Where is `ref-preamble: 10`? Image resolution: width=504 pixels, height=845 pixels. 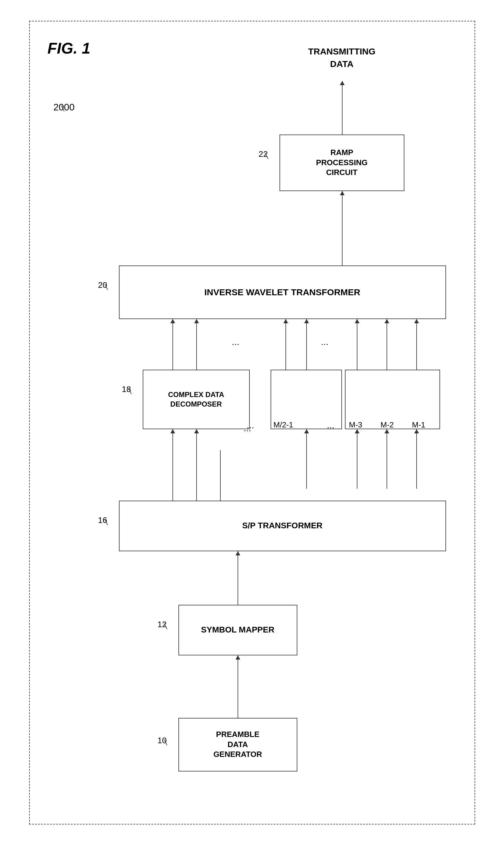
ref-preamble: 10 is located at coordinates (162, 741).